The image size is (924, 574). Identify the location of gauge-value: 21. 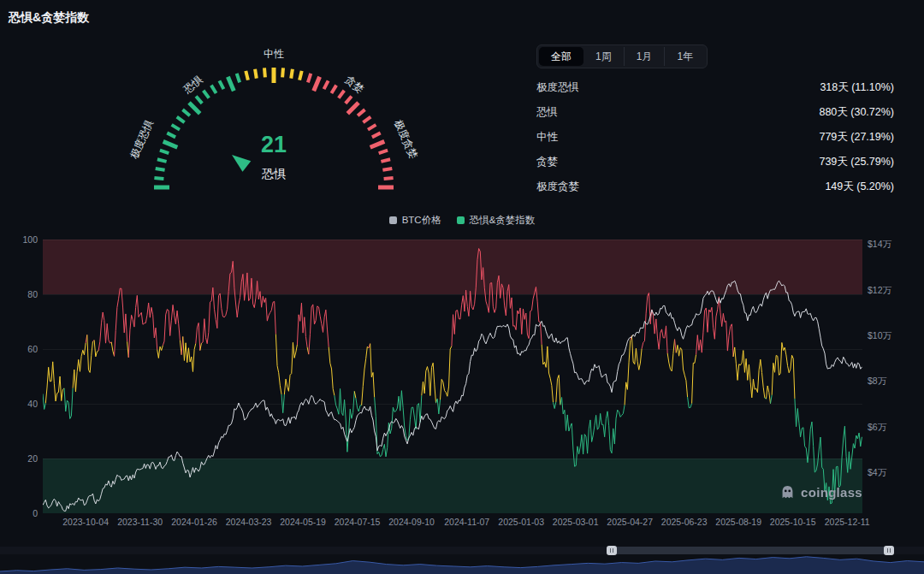
(274, 145).